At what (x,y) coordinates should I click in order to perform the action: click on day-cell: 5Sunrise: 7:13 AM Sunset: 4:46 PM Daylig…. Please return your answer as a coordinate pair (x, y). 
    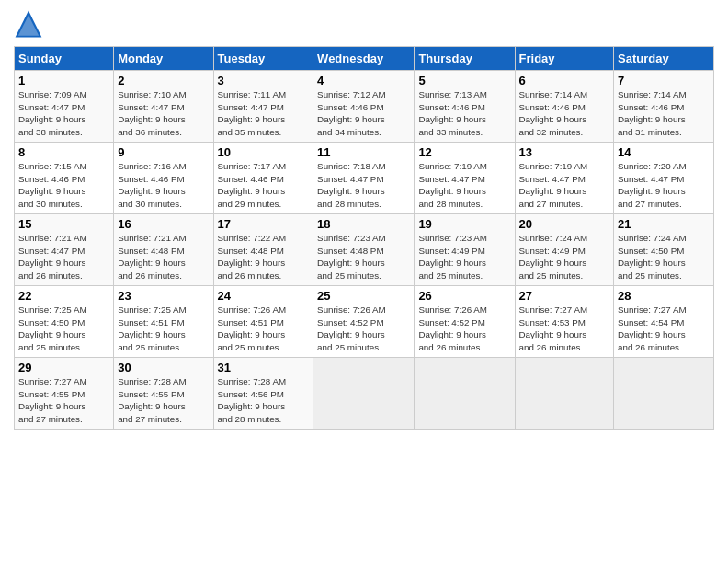
    Looking at the image, I should click on (465, 107).